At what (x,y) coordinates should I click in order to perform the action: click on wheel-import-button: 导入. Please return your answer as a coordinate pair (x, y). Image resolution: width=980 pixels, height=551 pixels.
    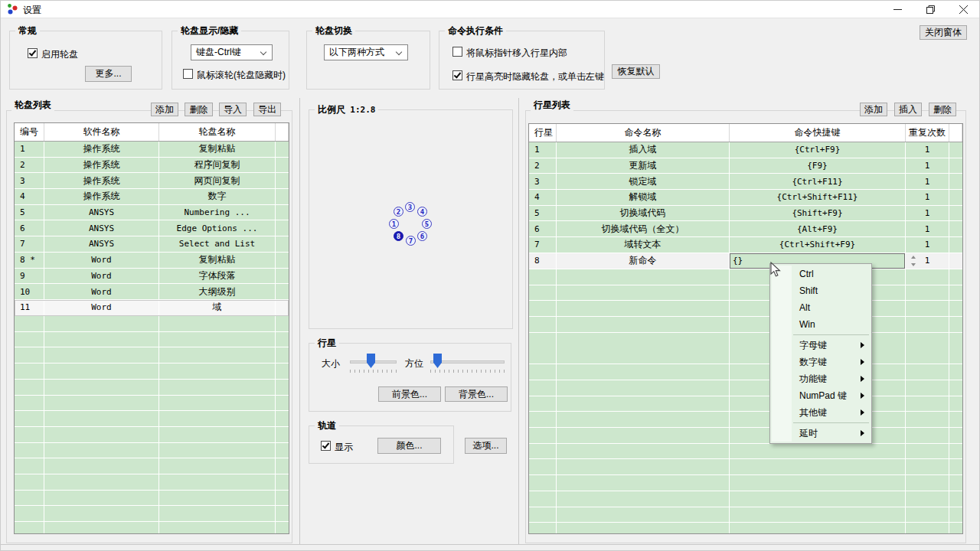
    Looking at the image, I should click on (233, 109).